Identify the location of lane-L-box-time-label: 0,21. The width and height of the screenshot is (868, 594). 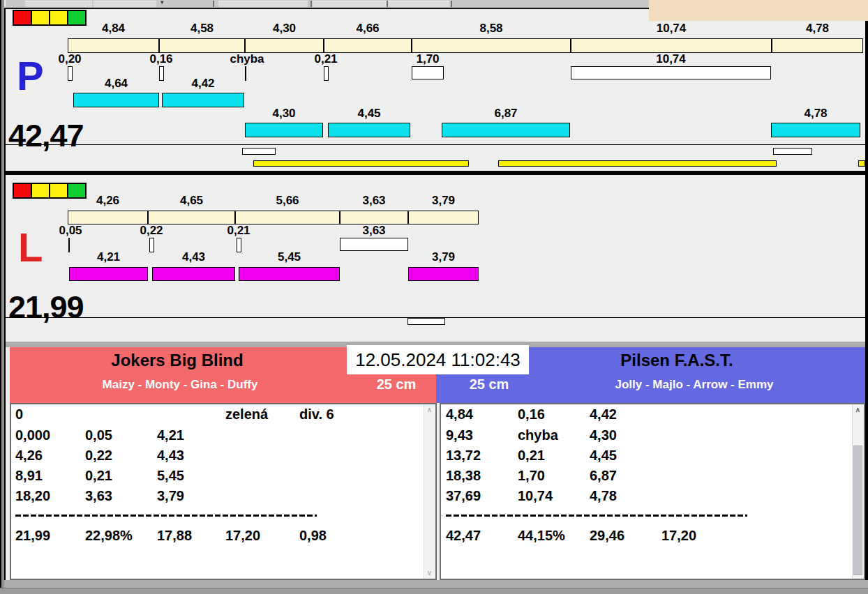
(239, 231).